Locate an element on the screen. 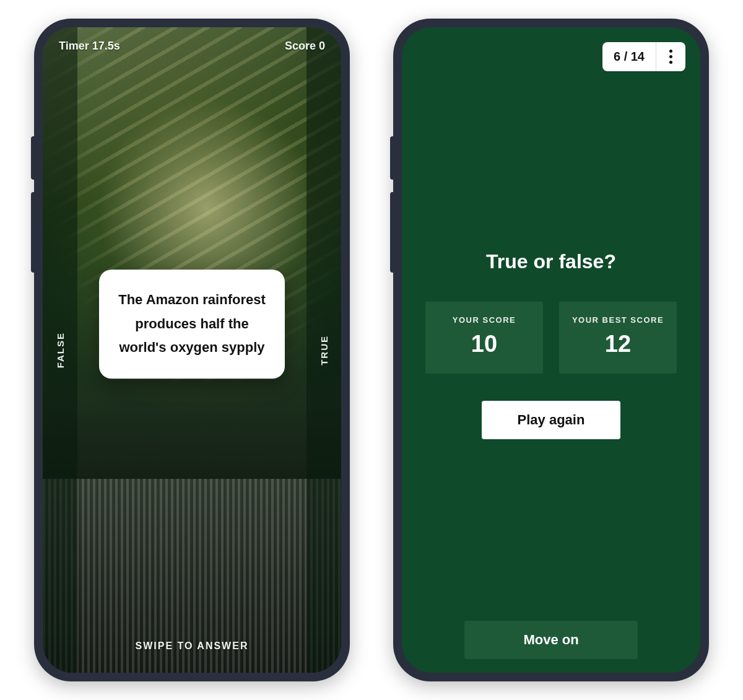  your-score-box: YOUR SCORE 10 is located at coordinates (484, 338).